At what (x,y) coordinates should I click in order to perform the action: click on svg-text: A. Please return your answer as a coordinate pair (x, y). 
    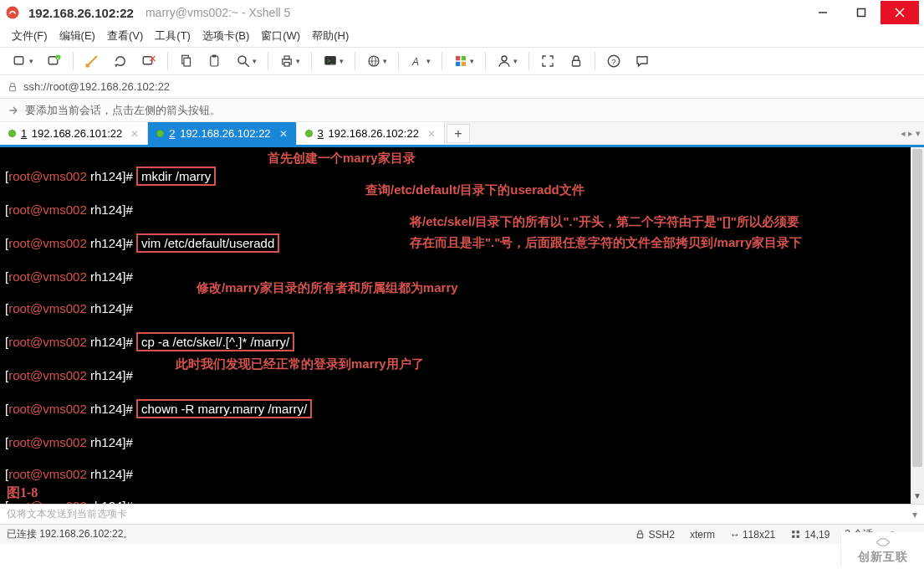
    Looking at the image, I should click on (415, 62).